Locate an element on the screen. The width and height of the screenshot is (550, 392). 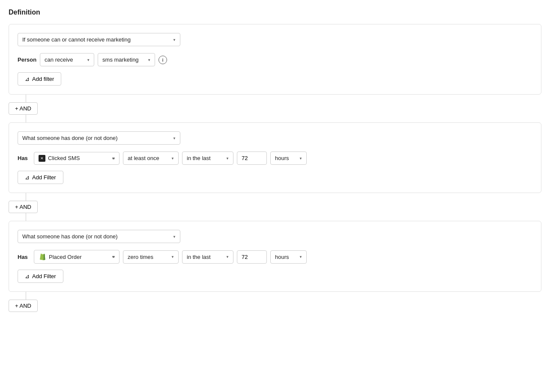
condition2-event-name: Clicked SMS is located at coordinates (64, 158).